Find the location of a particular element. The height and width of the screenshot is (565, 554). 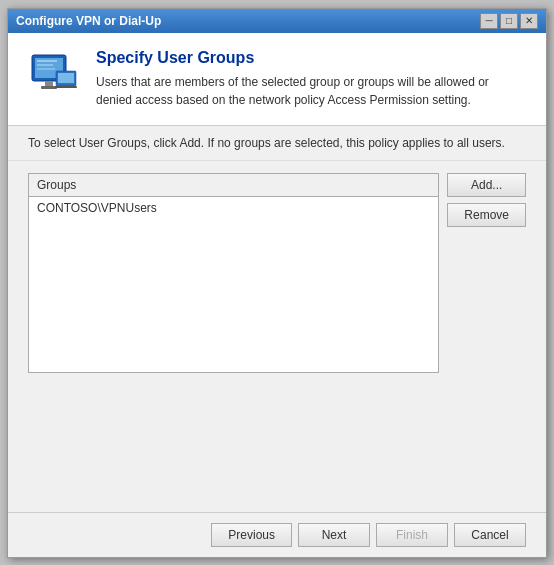

list-item: CONTOSO\VPNUsers is located at coordinates (234, 208).